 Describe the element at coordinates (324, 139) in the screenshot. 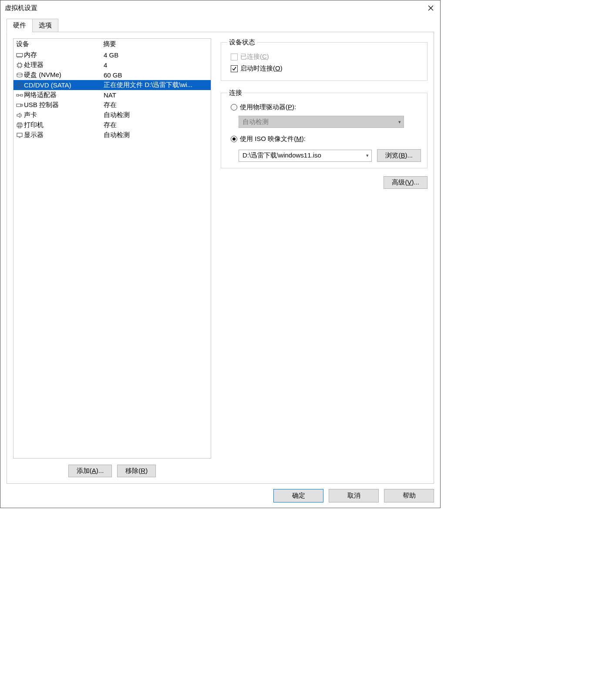

I see `radio-iso-file: 使用 ISO 映像文件(M):` at that location.